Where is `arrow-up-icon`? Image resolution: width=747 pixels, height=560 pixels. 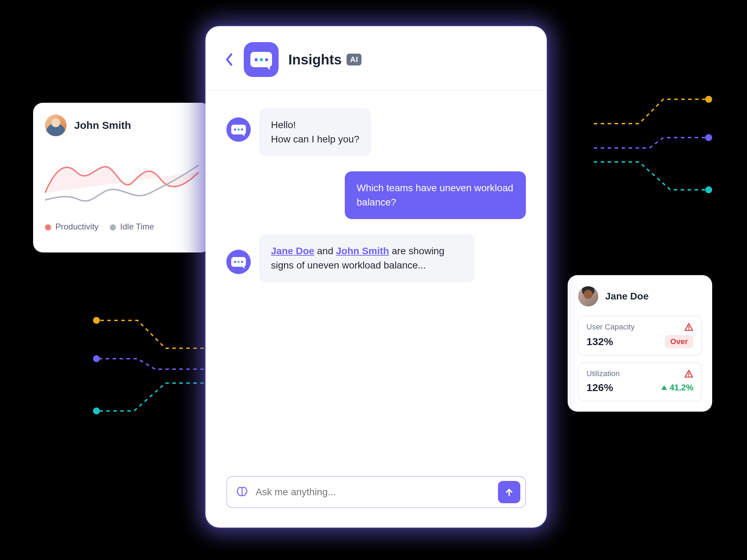 arrow-up-icon is located at coordinates (509, 492).